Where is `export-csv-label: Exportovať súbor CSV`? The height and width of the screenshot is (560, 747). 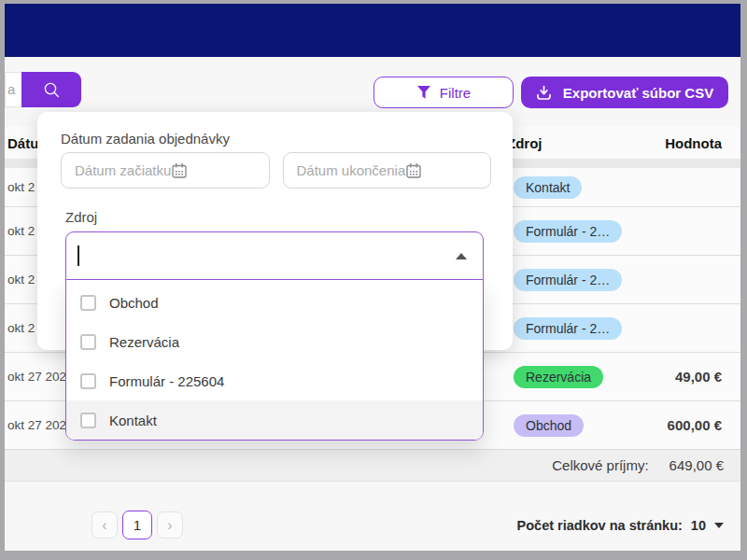
export-csv-label: Exportovať súbor CSV is located at coordinates (639, 93).